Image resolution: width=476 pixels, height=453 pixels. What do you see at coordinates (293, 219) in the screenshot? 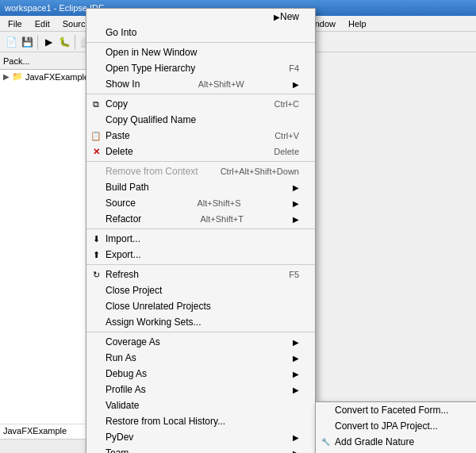
I see `arrow-refactor: ▶` at bounding box center [293, 219].